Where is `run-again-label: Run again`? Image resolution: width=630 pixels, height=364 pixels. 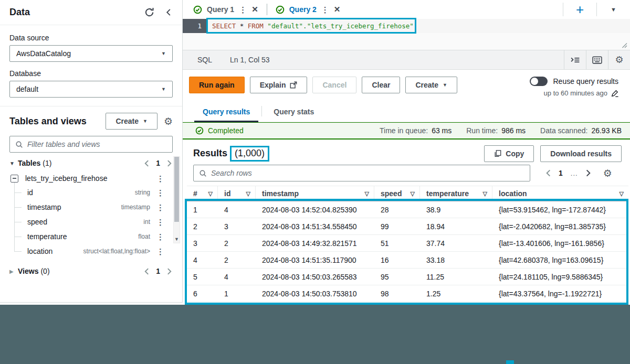
run-again-label: Run again is located at coordinates (217, 85).